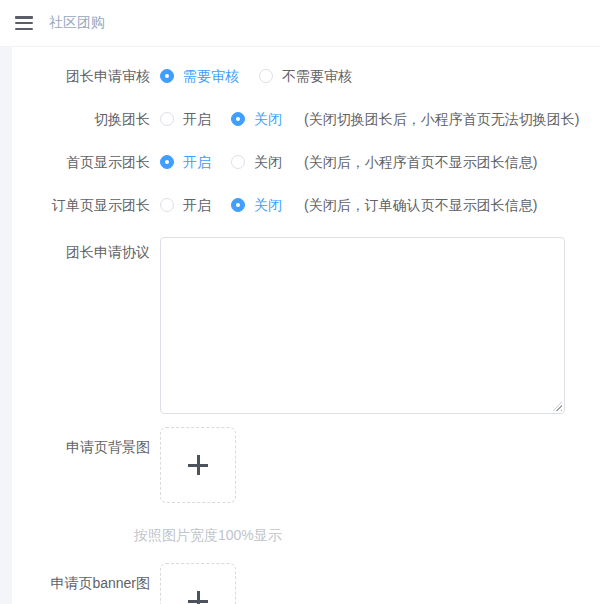 This screenshot has height=604, width=600. What do you see at coordinates (77, 23) in the screenshot?
I see `breadcrumb: 社区团购` at bounding box center [77, 23].